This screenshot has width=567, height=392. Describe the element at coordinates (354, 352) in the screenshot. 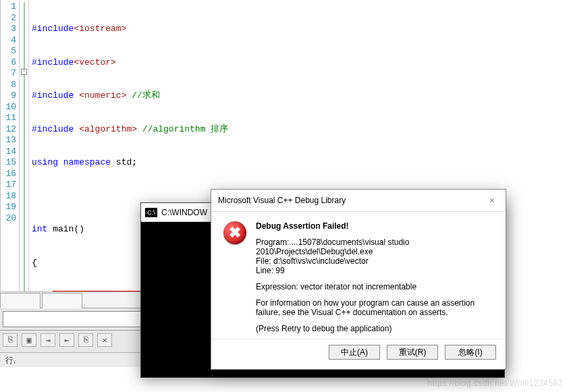

I see `abort-button: 中止(A)` at that location.